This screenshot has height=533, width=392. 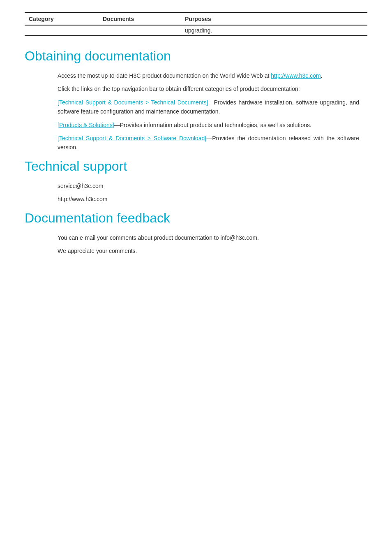 I want to click on technical-support-heading: Technical support, so click(x=196, y=166).